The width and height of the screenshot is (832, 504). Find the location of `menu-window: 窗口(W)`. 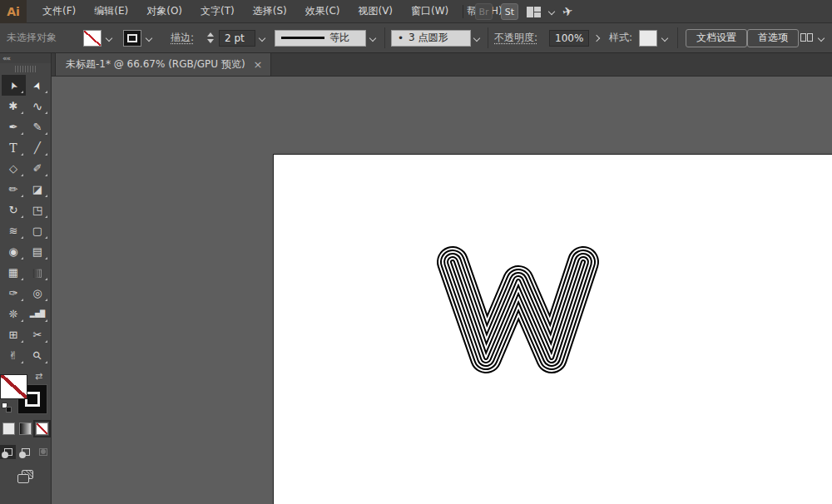

menu-window: 窗口(W) is located at coordinates (429, 12).